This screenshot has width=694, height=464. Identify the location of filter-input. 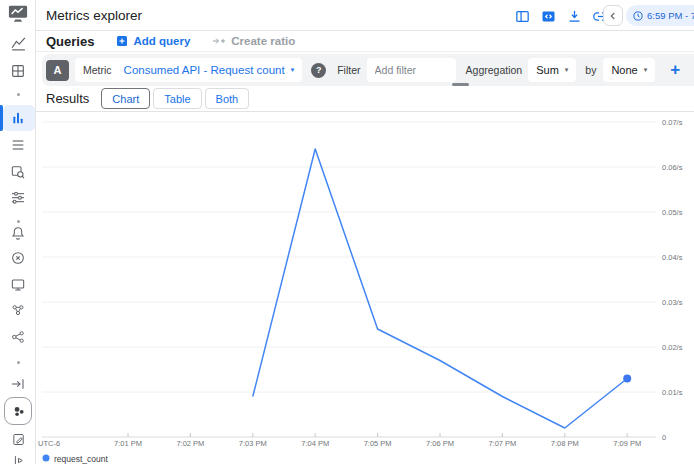
(412, 70).